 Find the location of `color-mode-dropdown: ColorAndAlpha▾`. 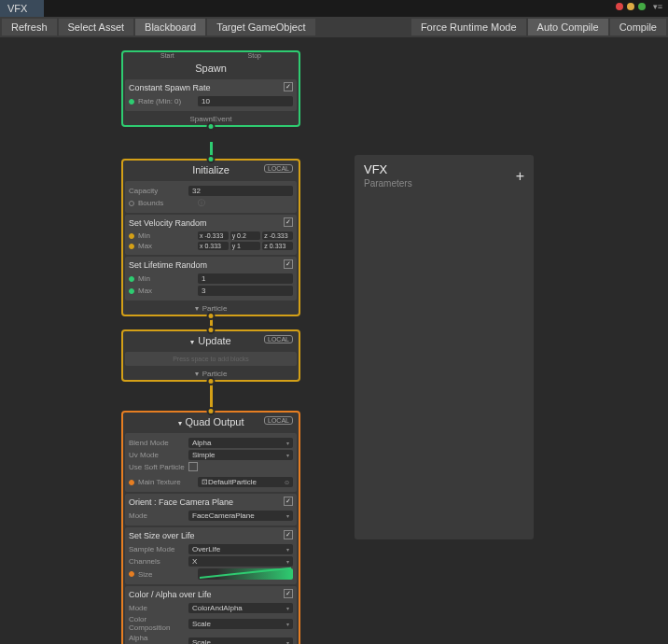

color-mode-dropdown: ColorAndAlpha▾ is located at coordinates (241, 609).